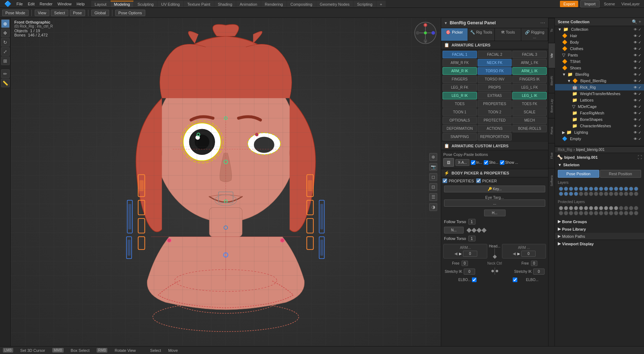  Describe the element at coordinates (535, 34) in the screenshot. I see `tab-rigging: 🔗 Rigging ...` at that location.